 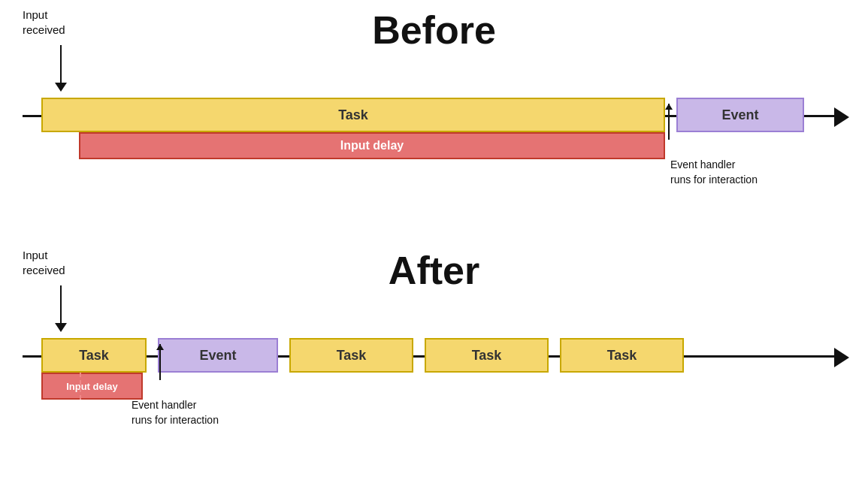 I want to click on after-arrow-head, so click(x=61, y=328).